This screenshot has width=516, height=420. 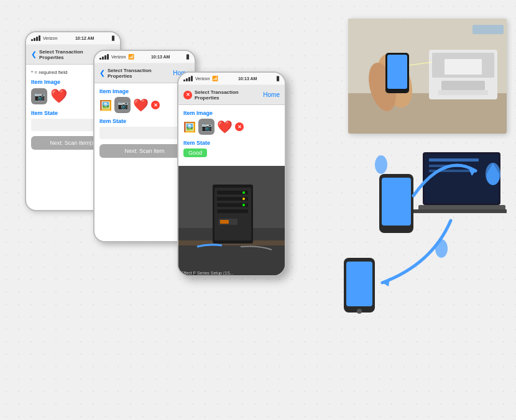 What do you see at coordinates (106, 106) in the screenshot?
I see `gallery-icon: 🖼️` at bounding box center [106, 106].